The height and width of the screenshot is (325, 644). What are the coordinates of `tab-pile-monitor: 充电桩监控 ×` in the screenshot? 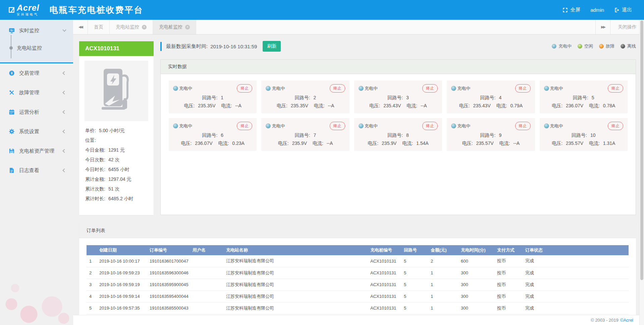 It's located at (174, 27).